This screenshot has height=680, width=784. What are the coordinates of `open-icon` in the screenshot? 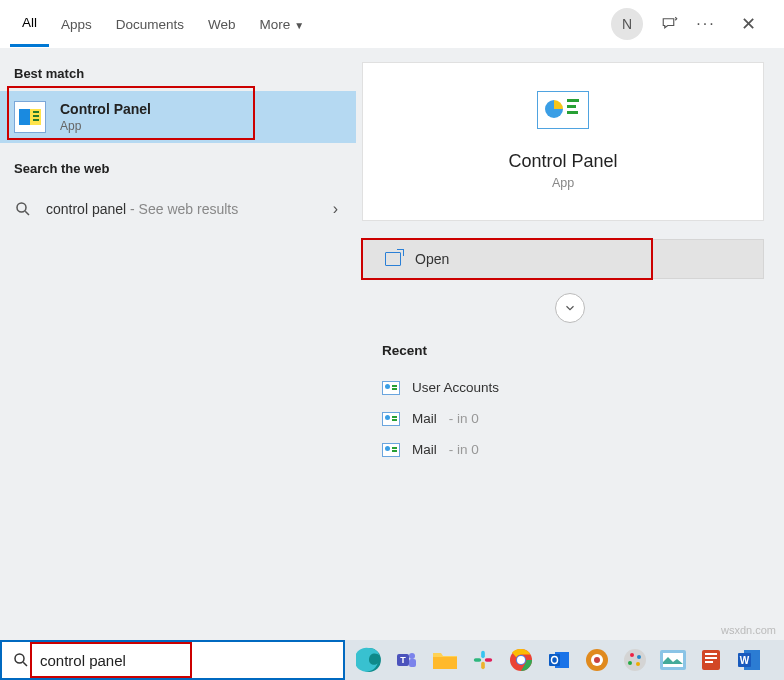 It's located at (393, 259).